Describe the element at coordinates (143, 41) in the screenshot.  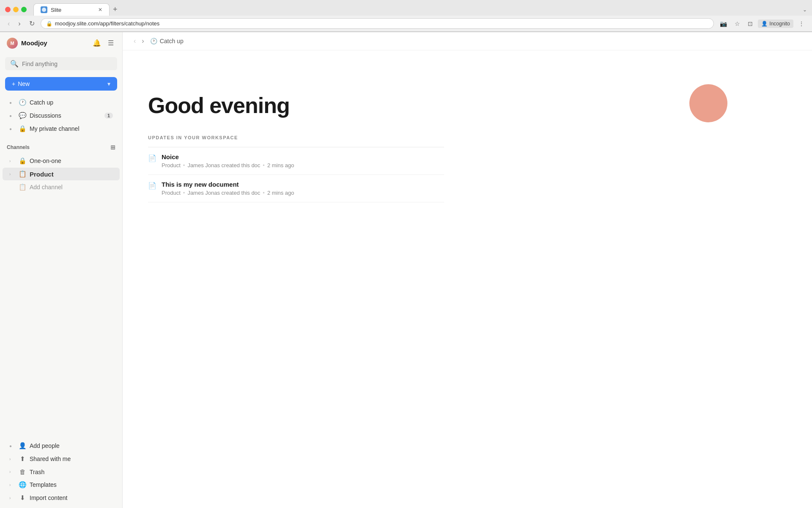
I see `forward-arrow-button: ›` at that location.